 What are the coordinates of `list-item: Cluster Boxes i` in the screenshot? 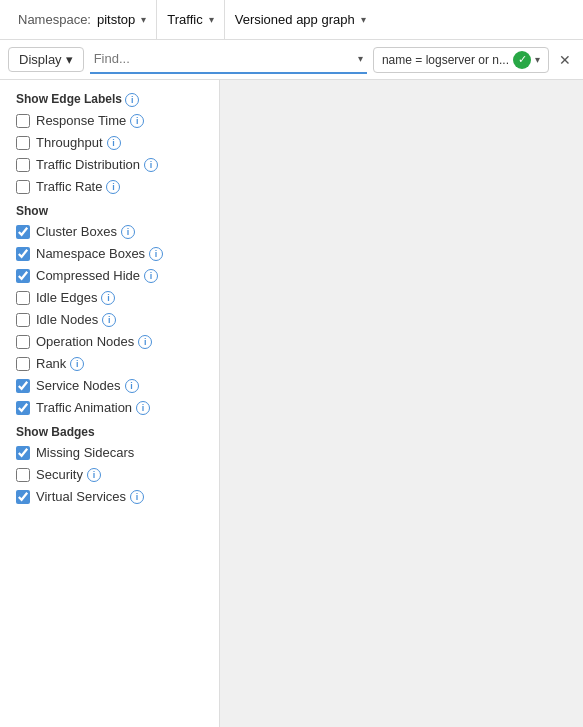 It's located at (118, 232).